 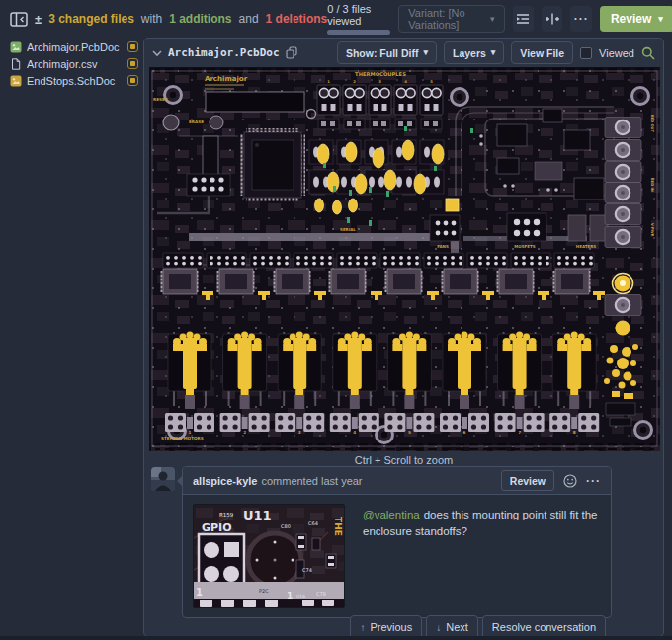 I want to click on variant-dropdown: Variant: [No Variations] ▾, so click(x=451, y=19).